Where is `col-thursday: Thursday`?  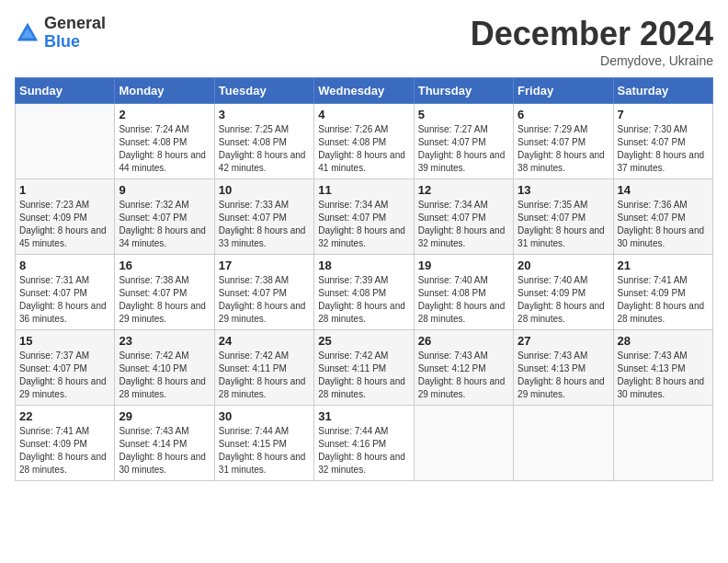 col-thursday: Thursday is located at coordinates (463, 91).